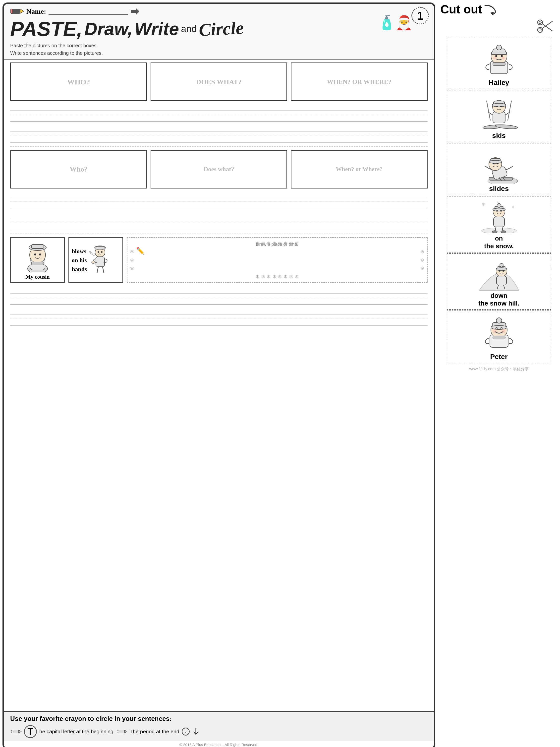 The width and height of the screenshot is (560, 747). What do you see at coordinates (79, 82) in the screenshot?
I see `box-who-1: WHO?` at bounding box center [79, 82].